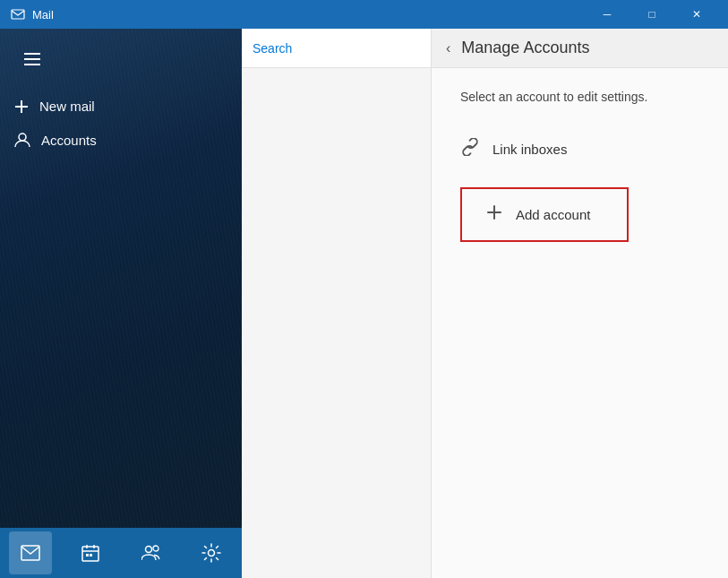 Image resolution: width=728 pixels, height=578 pixels. What do you see at coordinates (151, 553) in the screenshot?
I see `people-taskbar-button` at bounding box center [151, 553].